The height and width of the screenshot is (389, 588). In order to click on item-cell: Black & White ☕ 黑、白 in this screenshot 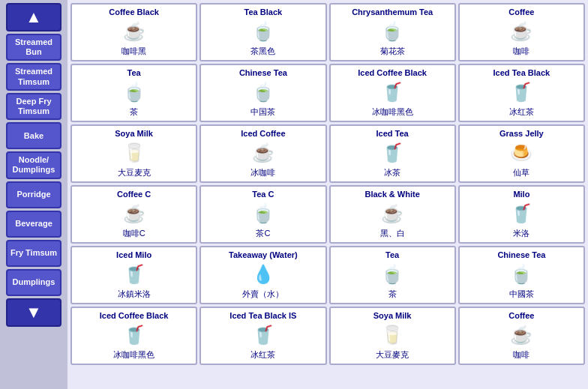, I will do `click(393, 214)`.